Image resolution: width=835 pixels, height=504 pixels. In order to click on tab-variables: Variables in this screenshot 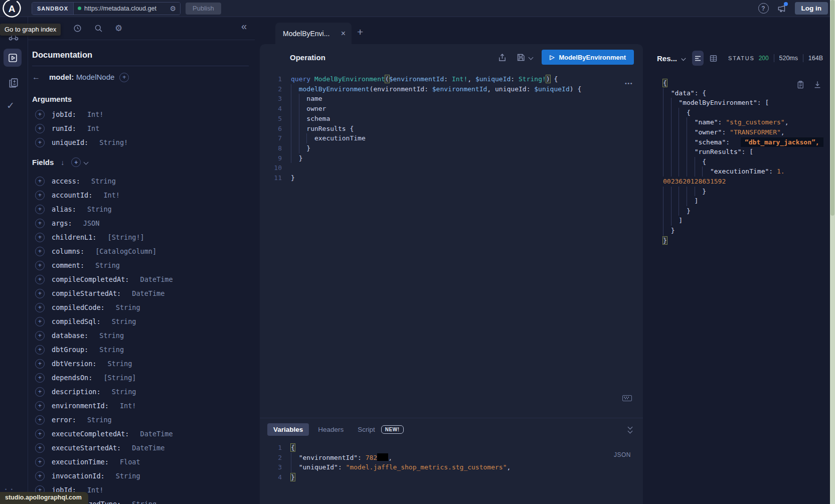, I will do `click(288, 429)`.